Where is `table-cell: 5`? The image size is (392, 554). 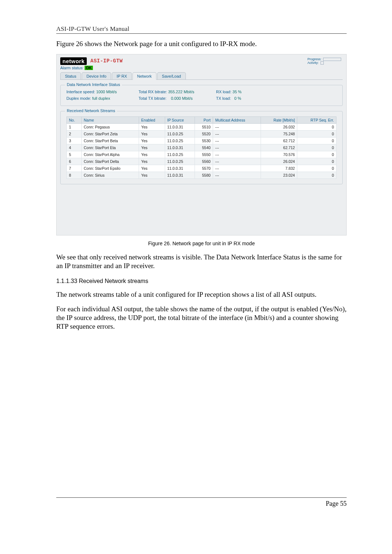 table-cell: 5 is located at coordinates (74, 155).